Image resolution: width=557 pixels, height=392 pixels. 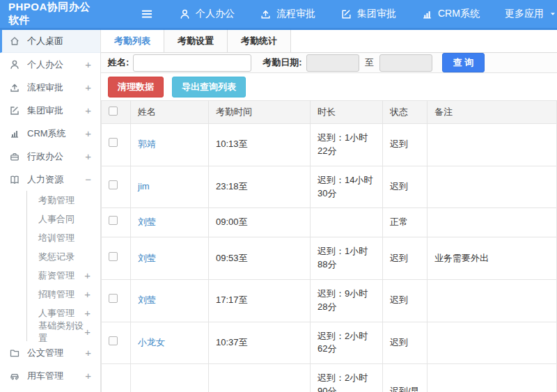 What do you see at coordinates (192, 63) in the screenshot?
I see `name-input` at bounding box center [192, 63].